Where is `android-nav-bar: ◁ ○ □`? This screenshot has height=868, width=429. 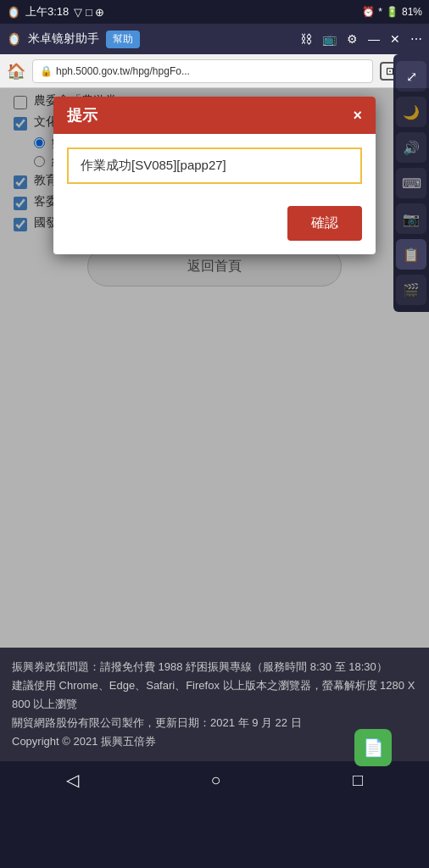
android-nav-bar: ◁ ○ □ is located at coordinates (214, 780).